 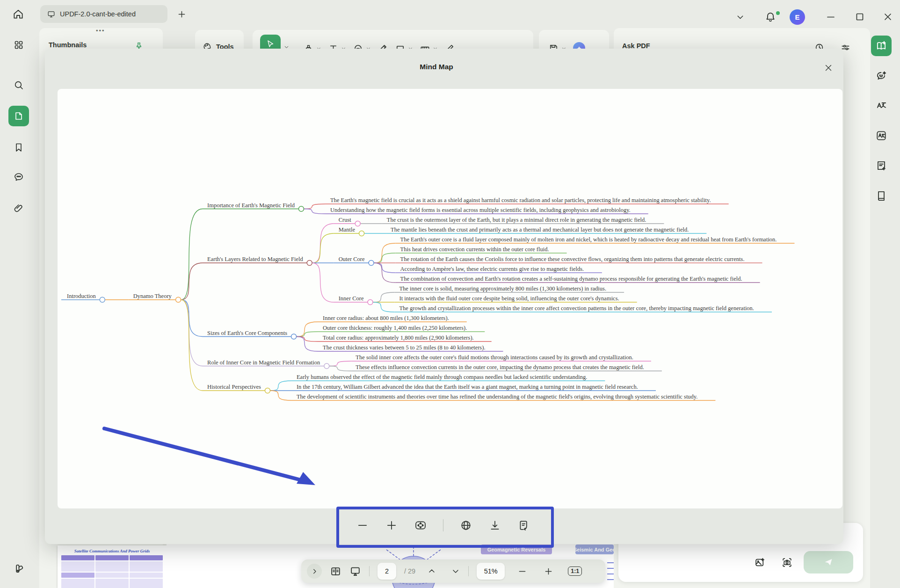 I want to click on minimize-button, so click(x=831, y=17).